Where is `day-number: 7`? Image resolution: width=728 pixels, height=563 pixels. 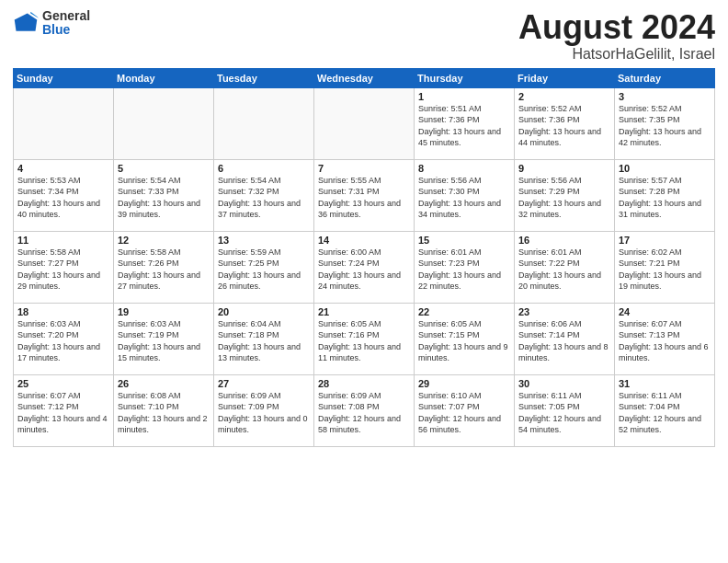 day-number: 7 is located at coordinates (364, 168).